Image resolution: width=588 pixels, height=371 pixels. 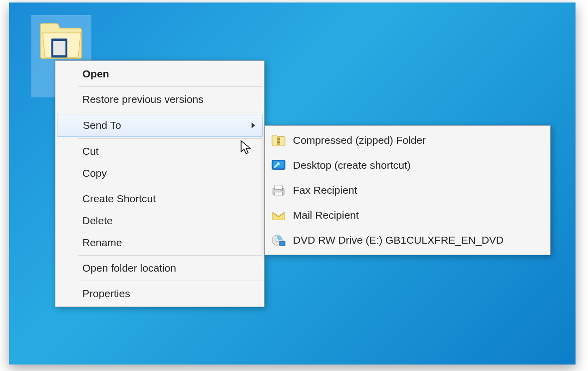 I want to click on desktop-icon, so click(x=279, y=165).